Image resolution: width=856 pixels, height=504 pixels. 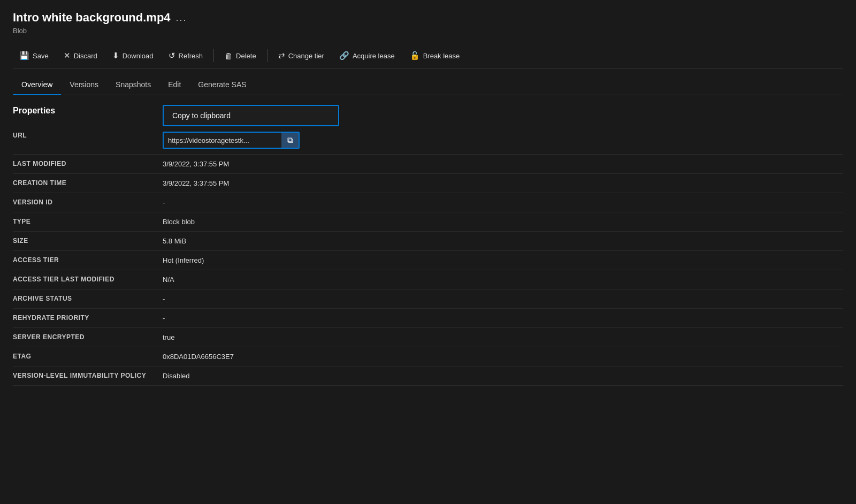 What do you see at coordinates (241, 56) in the screenshot?
I see `delete-button: 🗑 Delete` at bounding box center [241, 56].